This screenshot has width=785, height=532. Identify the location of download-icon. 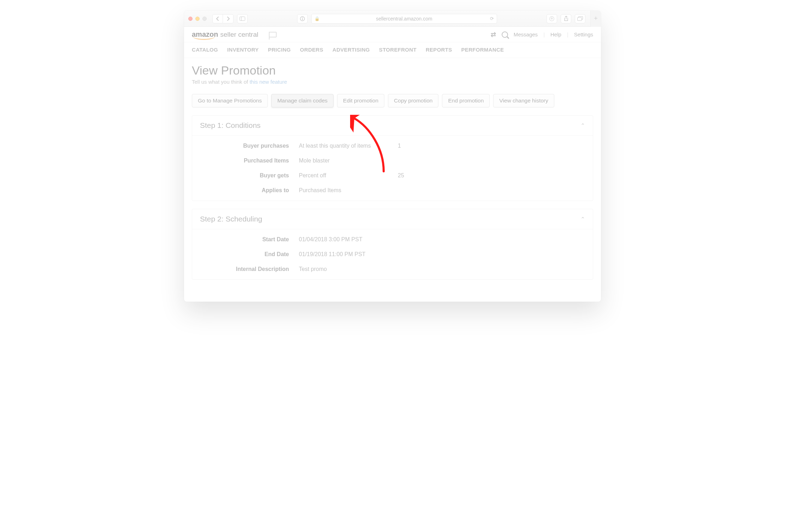
(552, 19).